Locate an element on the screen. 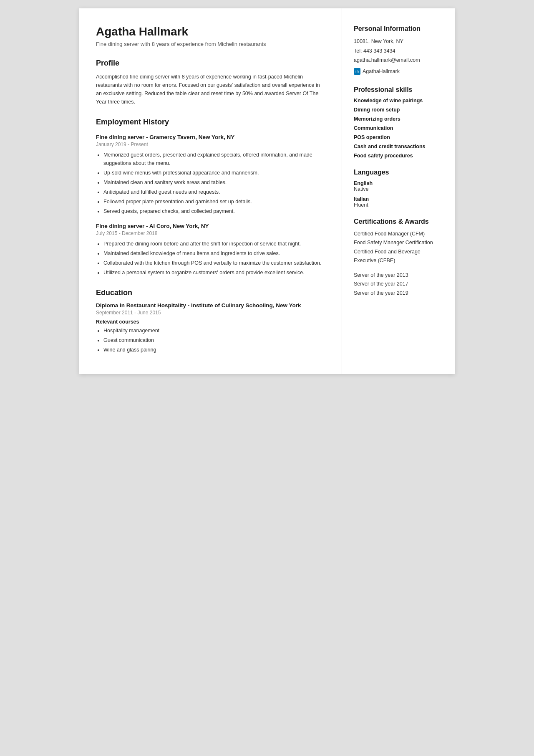 This screenshot has height=756, width=534. skill-item: Dining room setup is located at coordinates (398, 110).